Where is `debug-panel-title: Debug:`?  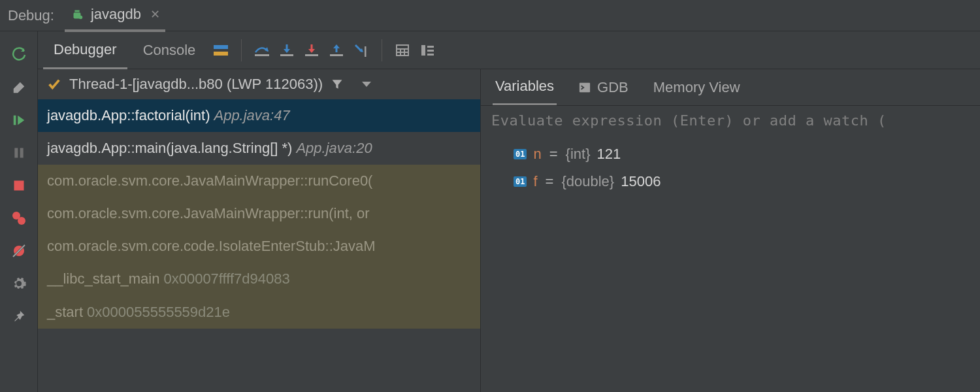 debug-panel-title: Debug: is located at coordinates (31, 16).